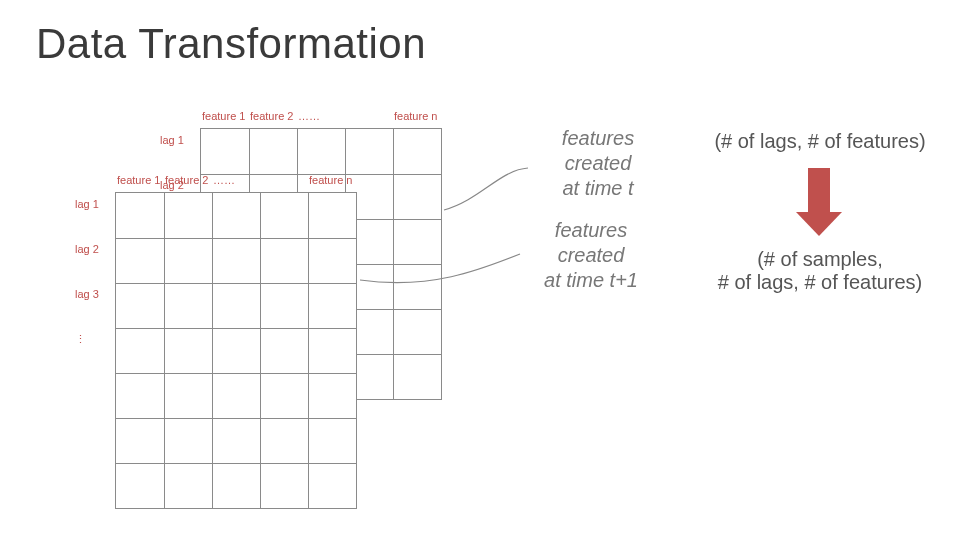 This screenshot has height=540, width=960. What do you see at coordinates (819, 202) in the screenshot?
I see `down-arrow-icon` at bounding box center [819, 202].